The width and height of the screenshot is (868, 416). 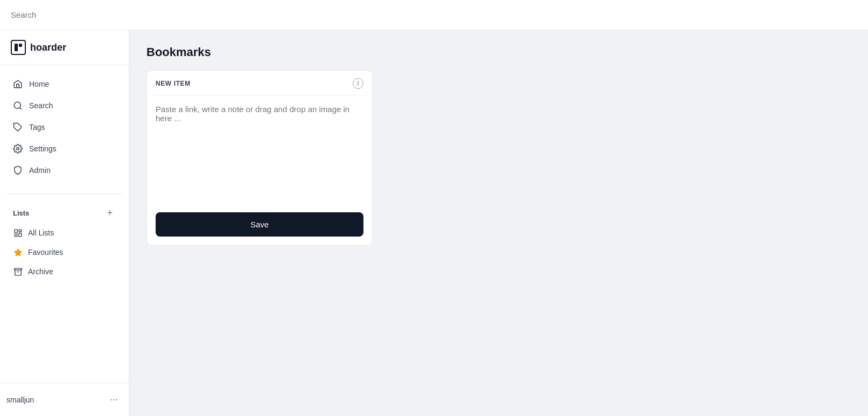 I want to click on sidebar-nav: Home Search Tags, so click(x=65, y=127).